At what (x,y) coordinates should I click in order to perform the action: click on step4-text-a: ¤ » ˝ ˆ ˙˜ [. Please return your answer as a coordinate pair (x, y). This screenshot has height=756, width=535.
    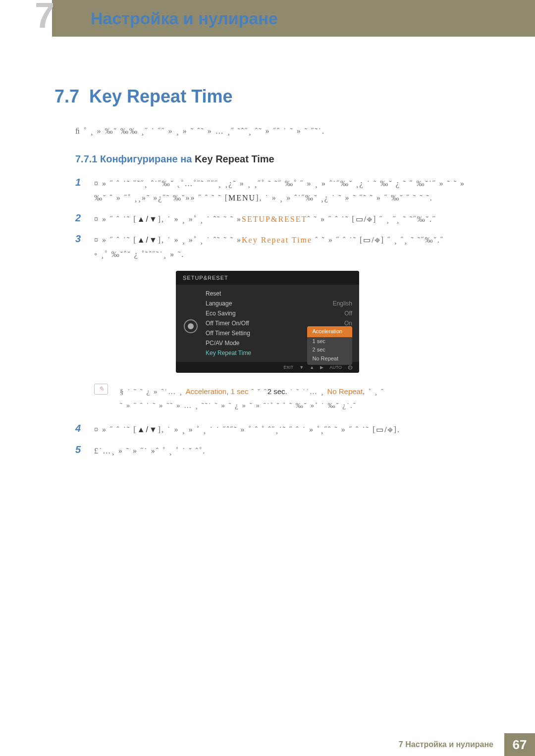
    Looking at the image, I should click on (116, 430).